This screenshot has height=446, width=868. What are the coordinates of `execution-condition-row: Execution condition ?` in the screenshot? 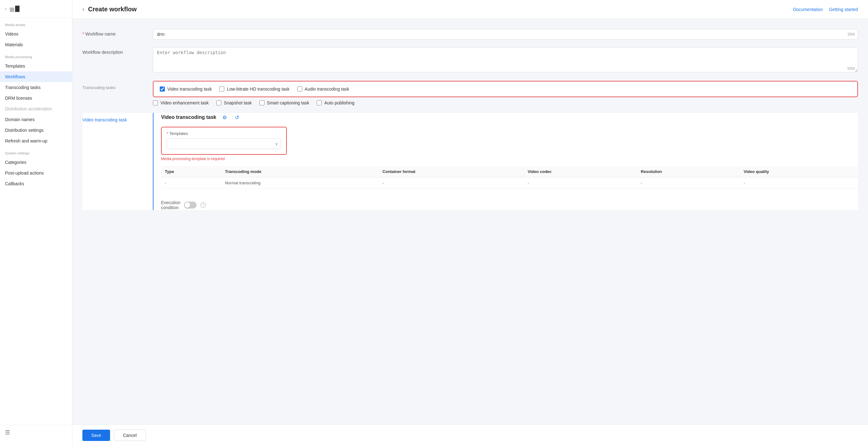 It's located at (509, 202).